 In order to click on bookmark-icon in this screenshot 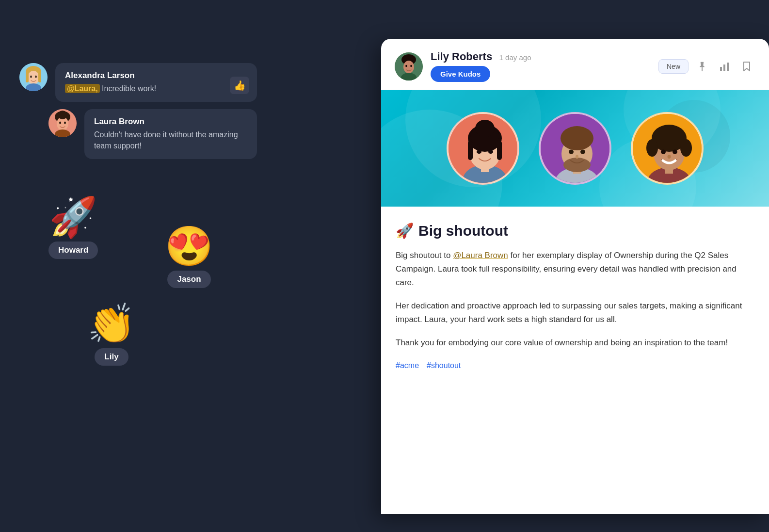, I will do `click(747, 66)`.